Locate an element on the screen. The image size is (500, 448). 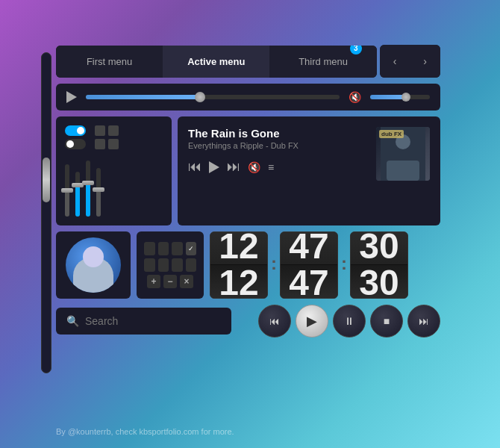
progress-thumb is located at coordinates (200, 97).